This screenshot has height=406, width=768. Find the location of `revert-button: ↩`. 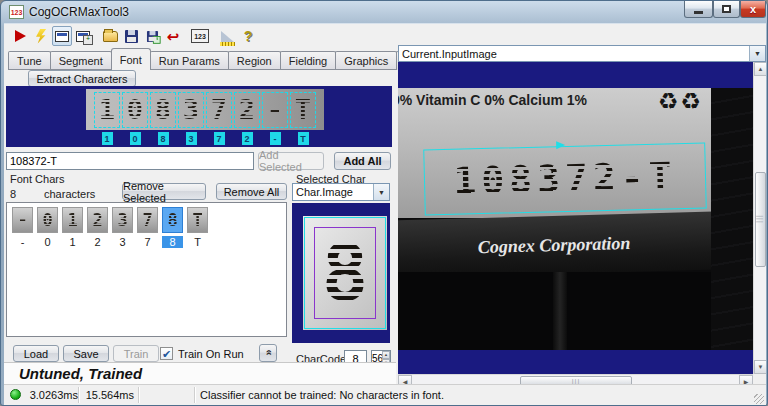

revert-button: ↩ is located at coordinates (173, 36).